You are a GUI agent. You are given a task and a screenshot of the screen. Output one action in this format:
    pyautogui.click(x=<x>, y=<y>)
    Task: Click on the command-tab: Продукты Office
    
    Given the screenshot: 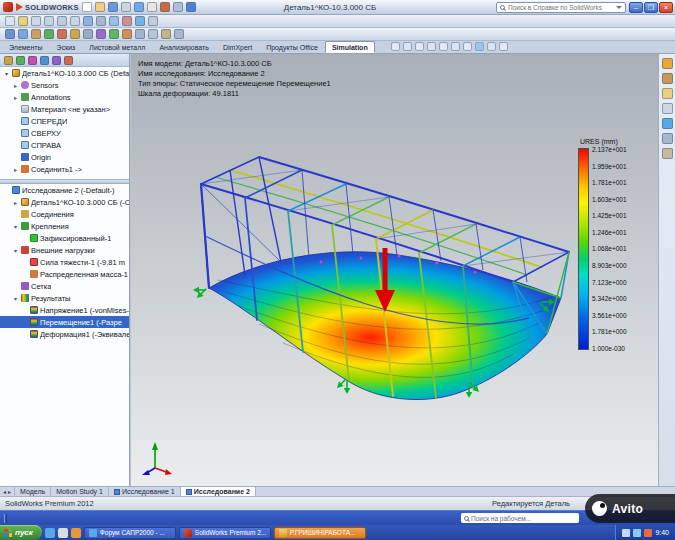 What is the action you would take?
    pyautogui.click(x=292, y=47)
    